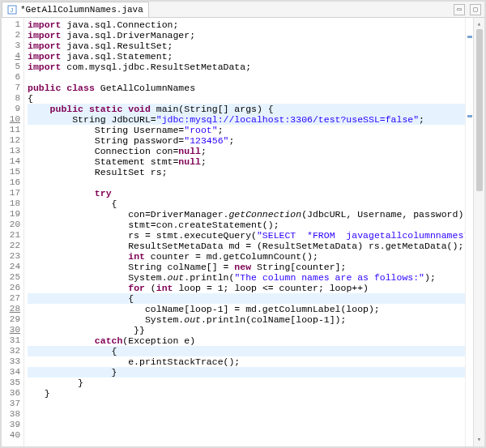  Describe the element at coordinates (11, 288) in the screenshot. I see `line-number: 26` at that location.